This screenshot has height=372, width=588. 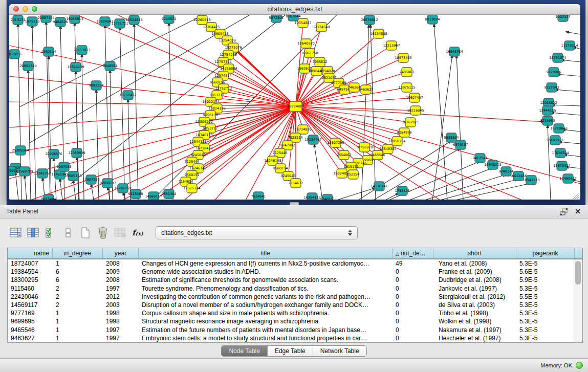 What do you see at coordinates (28, 66) in the screenshot?
I see `network-node: 20851319` at bounding box center [28, 66].